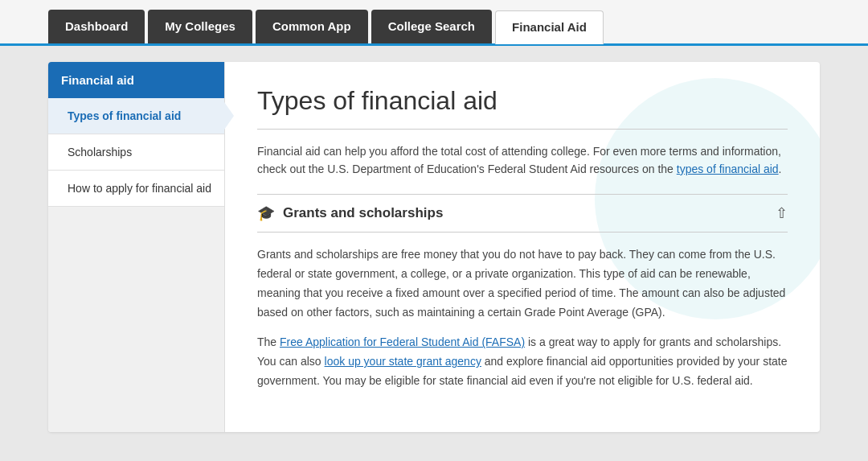 Image resolution: width=868 pixels, height=461 pixels. What do you see at coordinates (312, 27) in the screenshot?
I see `tab-common-app: Common App` at bounding box center [312, 27].